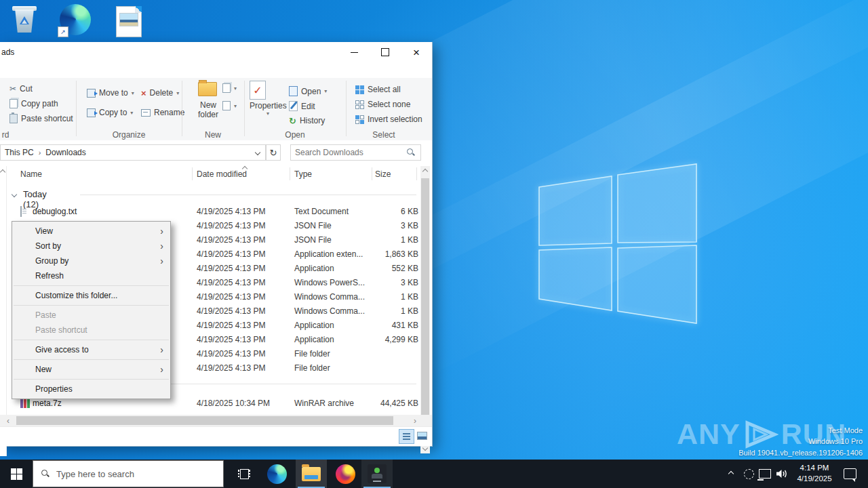 Image resolution: width=868 pixels, height=488 pixels. I want to click on taskbar-firefox-button, so click(345, 474).